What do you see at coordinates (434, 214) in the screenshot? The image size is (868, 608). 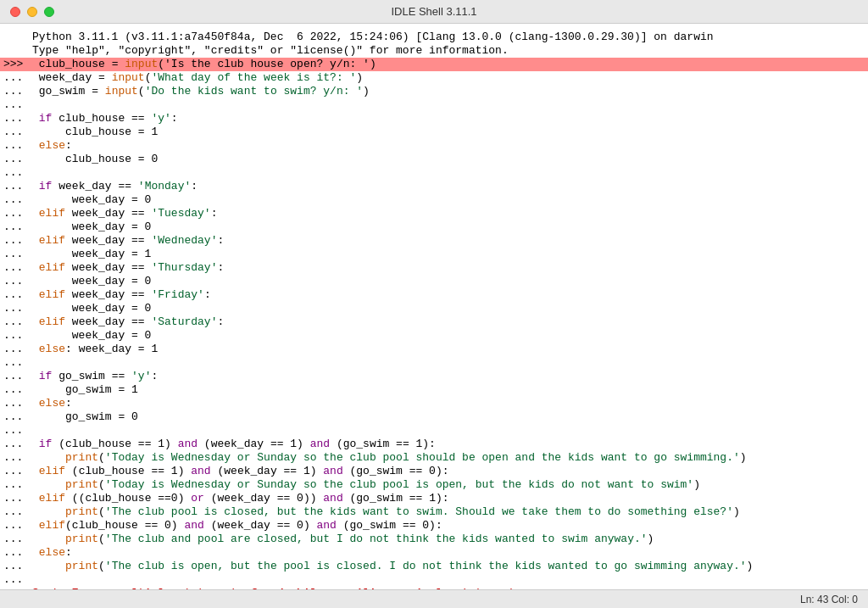 I see `line-elif-tuesday: ... elif week_day == 'Tuesday':` at bounding box center [434, 214].